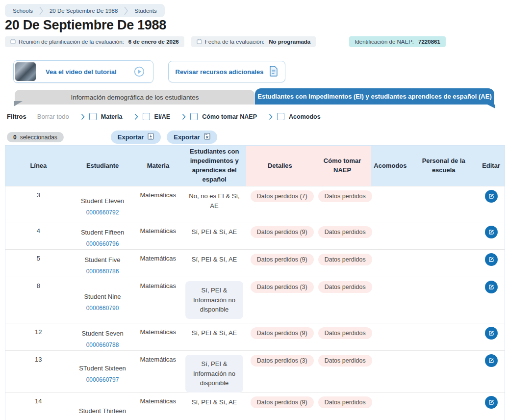 The width and height of the screenshot is (507, 420). What do you see at coordinates (38, 236) in the screenshot?
I see `linea-cell: 4` at bounding box center [38, 236].